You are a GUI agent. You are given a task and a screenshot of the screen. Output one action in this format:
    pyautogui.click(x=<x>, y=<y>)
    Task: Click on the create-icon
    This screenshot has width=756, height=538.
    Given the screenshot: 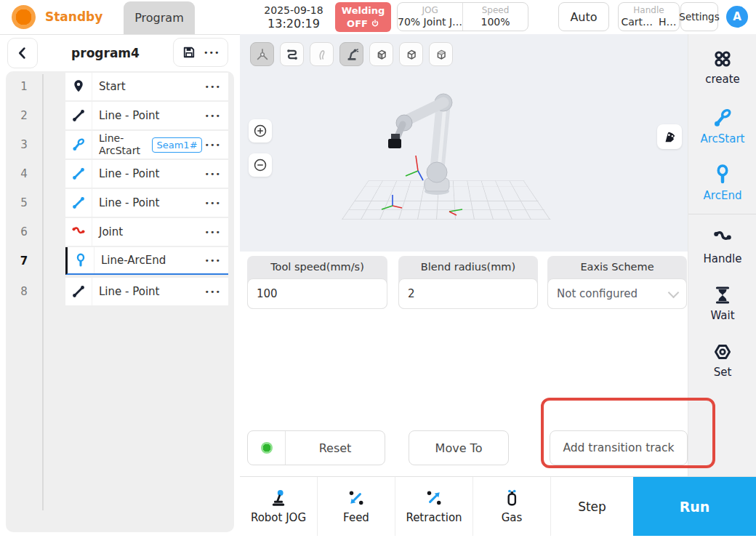 What is the action you would take?
    pyautogui.click(x=723, y=59)
    